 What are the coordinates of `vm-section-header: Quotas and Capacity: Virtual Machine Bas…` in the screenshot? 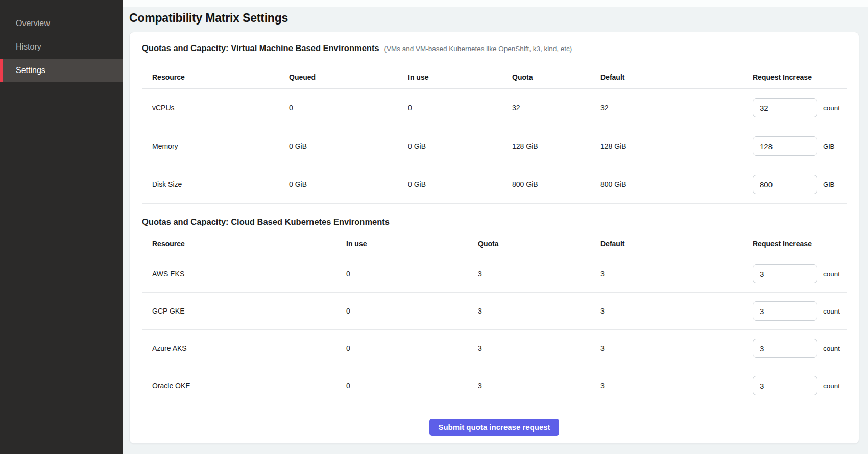 It's located at (494, 49).